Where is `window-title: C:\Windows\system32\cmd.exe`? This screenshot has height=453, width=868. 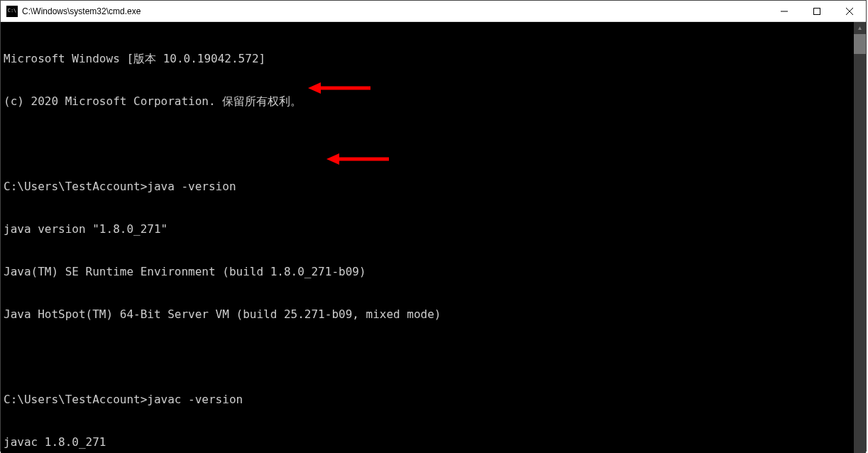 window-title: C:\Windows\system32\cmd.exe is located at coordinates (395, 11).